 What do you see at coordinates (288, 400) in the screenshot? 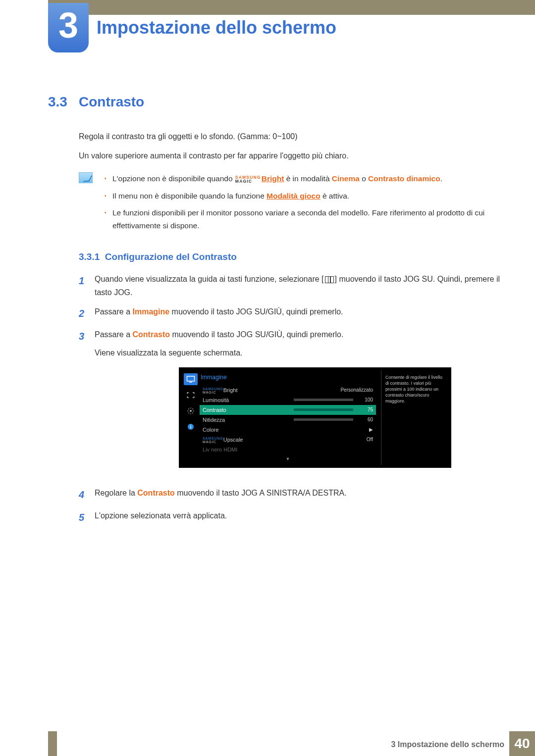
I see `osd-row-brightness: Luminosità 100` at bounding box center [288, 400].